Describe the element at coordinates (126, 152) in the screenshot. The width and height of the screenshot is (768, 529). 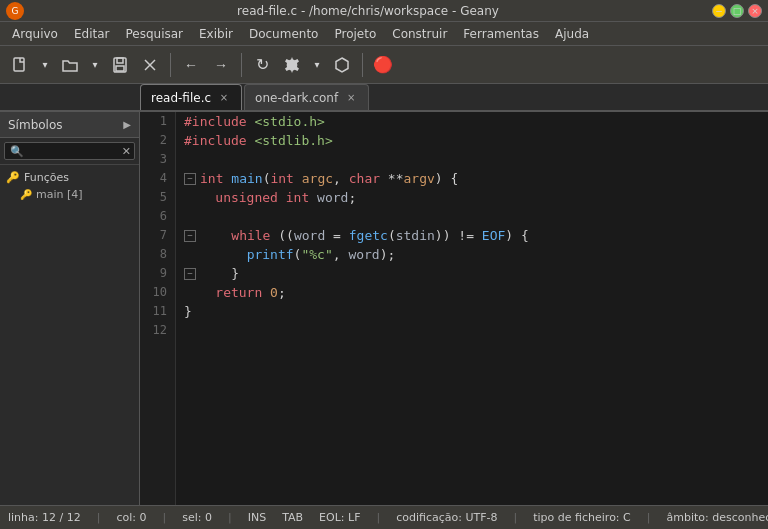
I see `search-clear-button: ✕` at that location.